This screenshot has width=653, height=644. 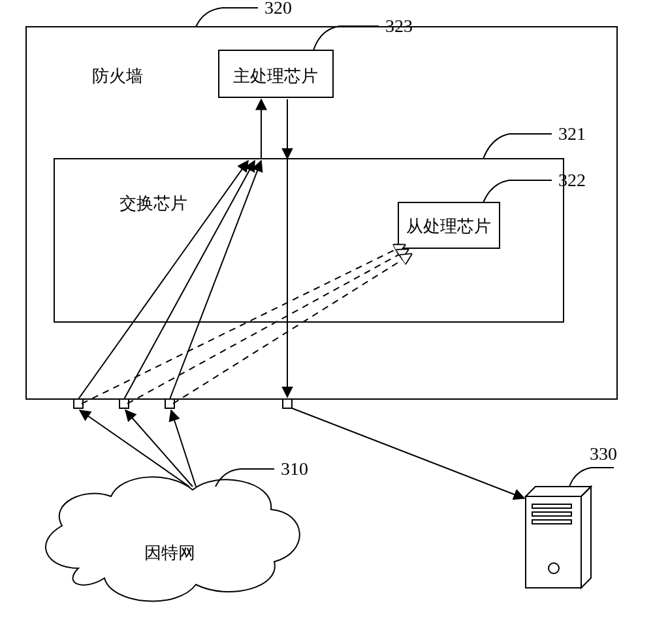 What do you see at coordinates (244, 13) in the screenshot?
I see `label-320: 320` at bounding box center [244, 13].